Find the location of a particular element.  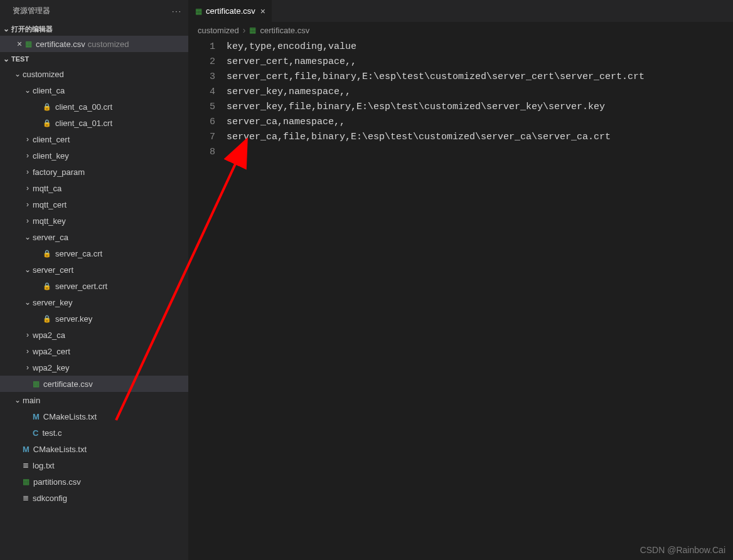

tree-item-label: client_key is located at coordinates (51, 156).